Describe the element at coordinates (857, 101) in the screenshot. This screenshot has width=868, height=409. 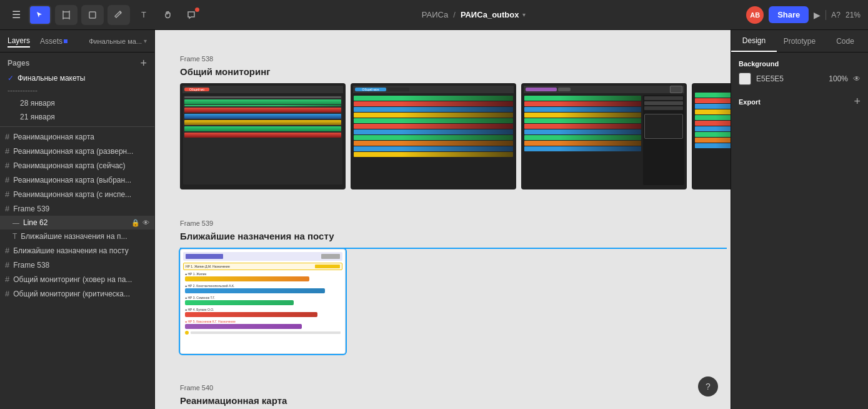
I see `add-export-button: +` at that location.